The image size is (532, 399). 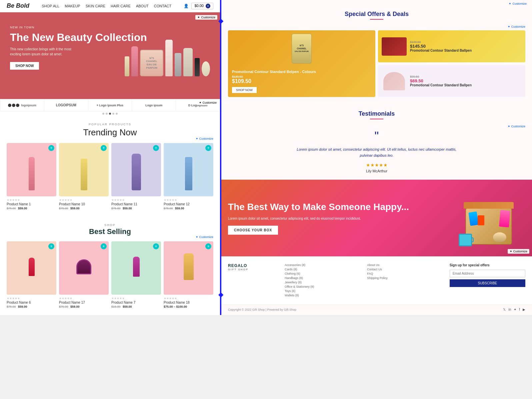 I want to click on product-1-stars: ★★★★★, so click(x=31, y=200).